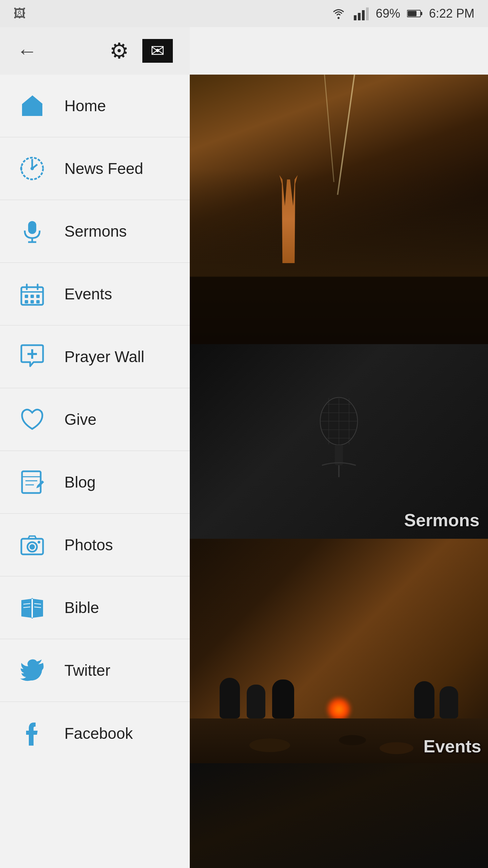 The width and height of the screenshot is (488, 868). What do you see at coordinates (95, 106) in the screenshot?
I see `sidebar-item-home: Home` at bounding box center [95, 106].